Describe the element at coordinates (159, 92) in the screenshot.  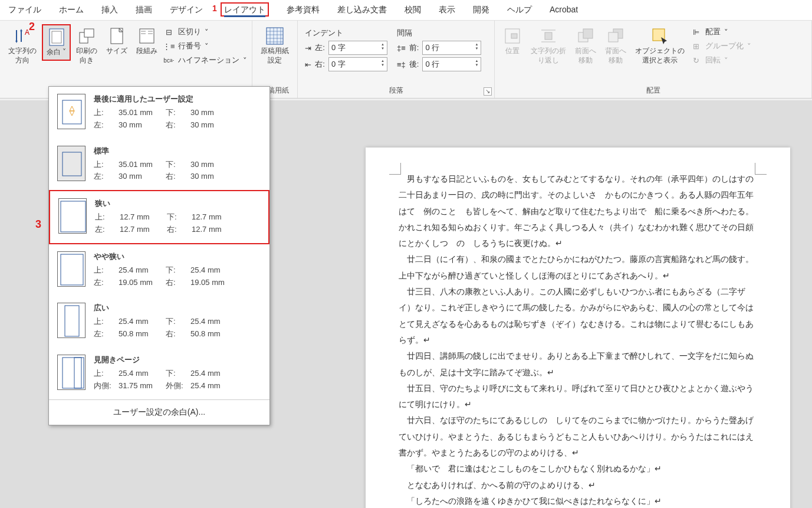
I see `margins-dropdown: 最後に適用したユーザー設定 上:35.01 mm下:30 mm 左:30 mm右…` at that location.